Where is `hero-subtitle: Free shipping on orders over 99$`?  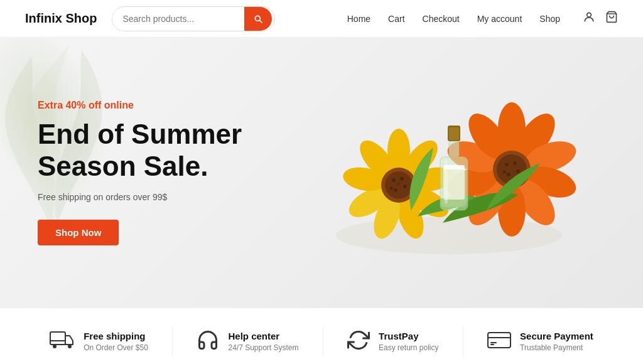 hero-subtitle: Free shipping on orders over 99$ is located at coordinates (166, 197).